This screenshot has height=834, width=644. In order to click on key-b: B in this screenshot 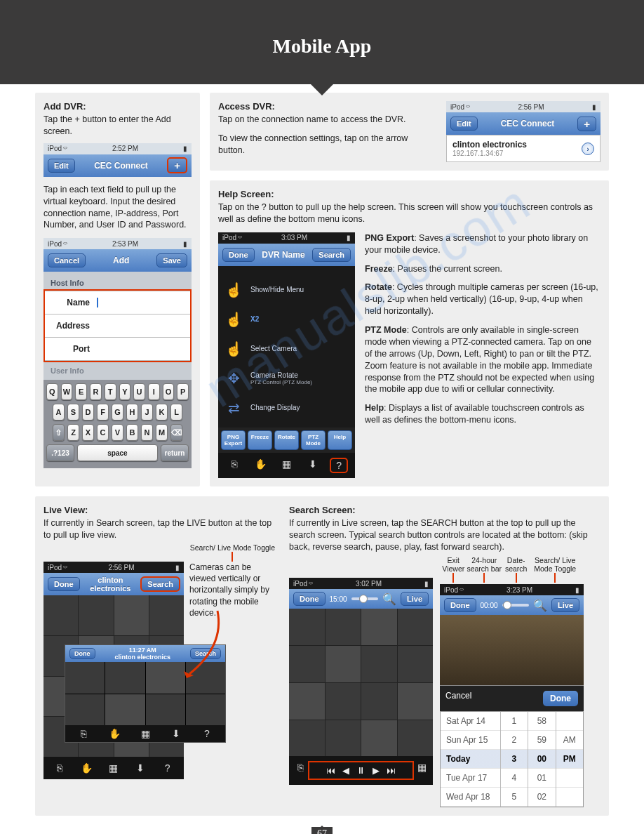, I will do `click(132, 432)`.